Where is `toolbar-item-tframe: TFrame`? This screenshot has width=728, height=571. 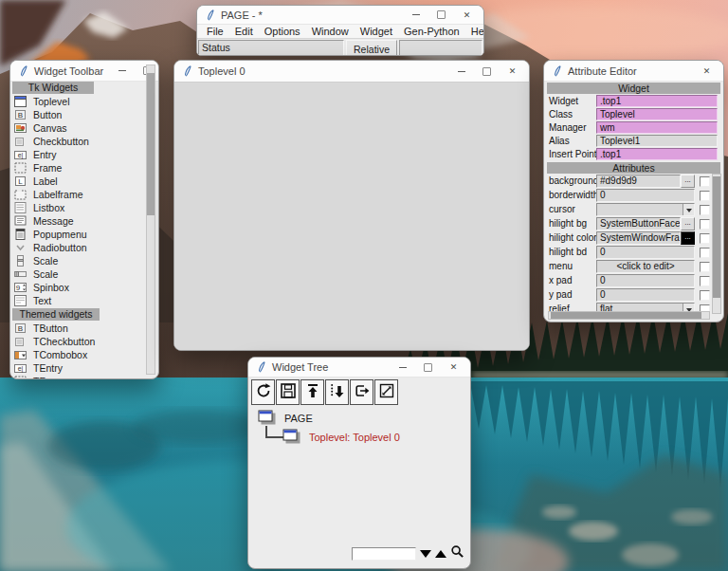 toolbar-item-tframe: TFrame is located at coordinates (84, 377).